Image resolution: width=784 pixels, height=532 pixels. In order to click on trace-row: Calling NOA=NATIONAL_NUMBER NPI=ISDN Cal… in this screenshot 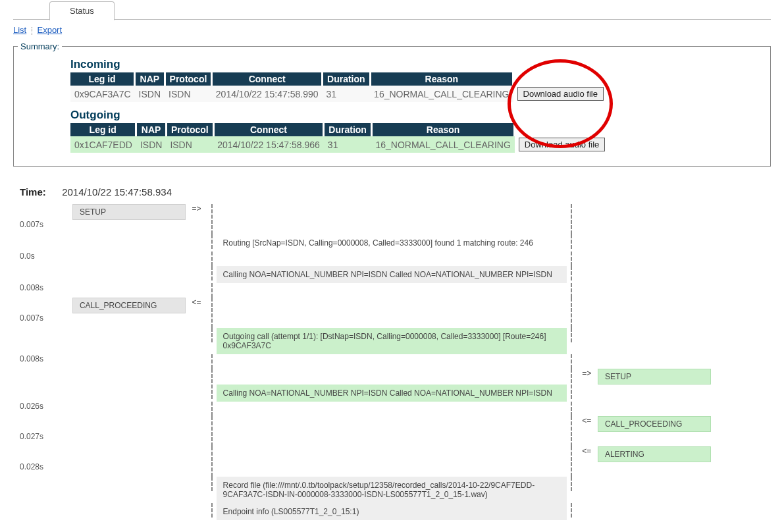, I will do `click(365, 393)`.